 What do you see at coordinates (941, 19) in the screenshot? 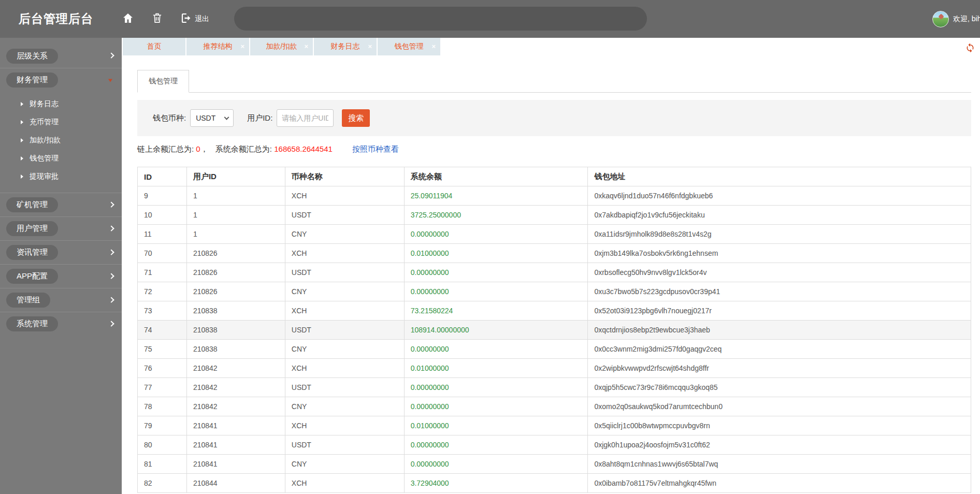
I see `user-avatar` at bounding box center [941, 19].